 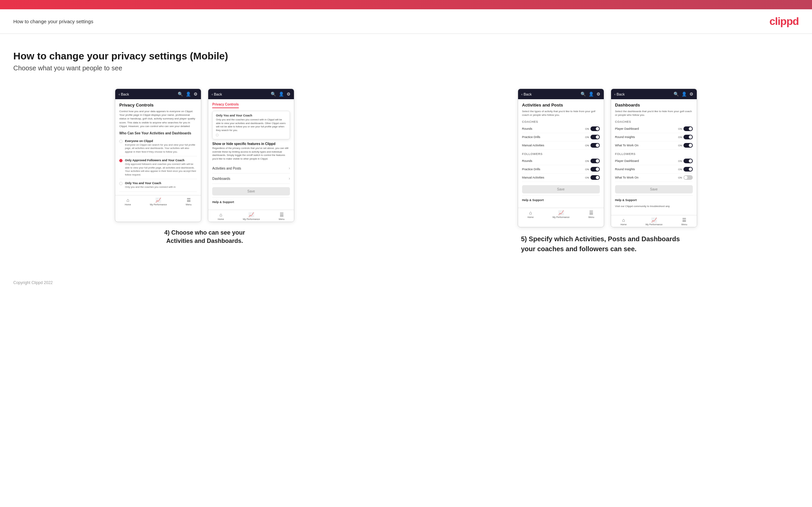 What do you see at coordinates (686, 169) in the screenshot?
I see `followers-insights-switch: ON` at bounding box center [686, 169].